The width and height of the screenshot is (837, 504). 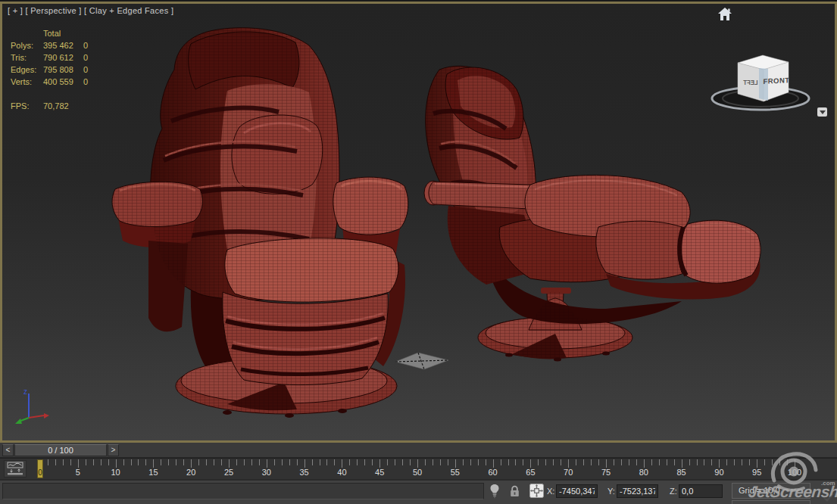 I want to click on coord-x-label: X:, so click(x=551, y=491).